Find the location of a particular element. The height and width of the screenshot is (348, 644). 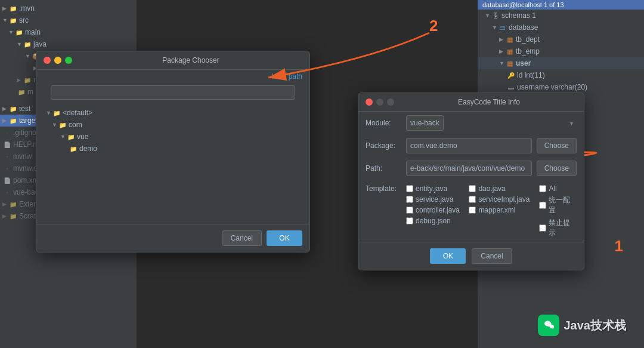

db-panel-header: database@localhost 1 of 13 is located at coordinates (561, 5).